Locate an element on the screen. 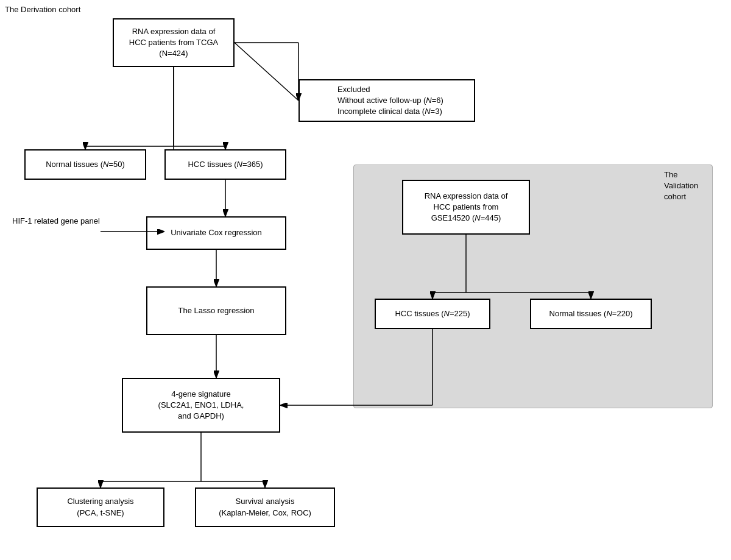 The width and height of the screenshot is (731, 560). normal-tissues-right-text: Normal tissues (N=220) is located at coordinates (591, 314).